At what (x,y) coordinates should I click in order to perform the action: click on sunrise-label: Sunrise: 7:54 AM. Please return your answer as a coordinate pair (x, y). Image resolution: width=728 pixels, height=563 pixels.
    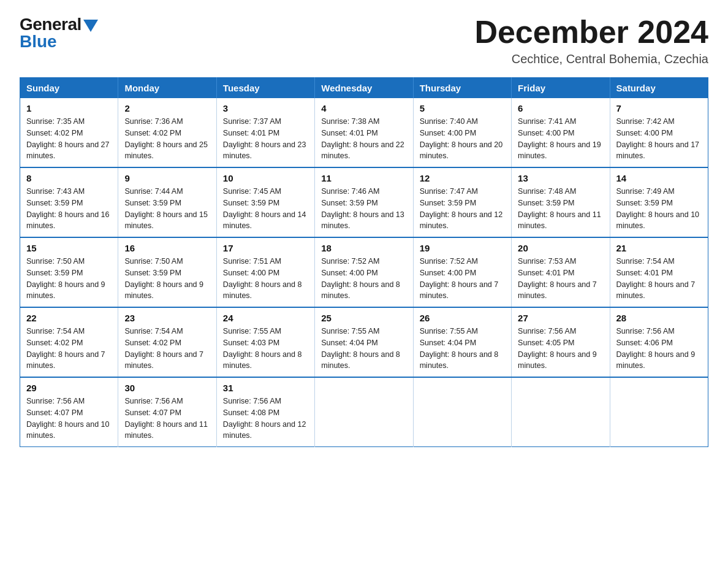
    Looking at the image, I should click on (153, 331).